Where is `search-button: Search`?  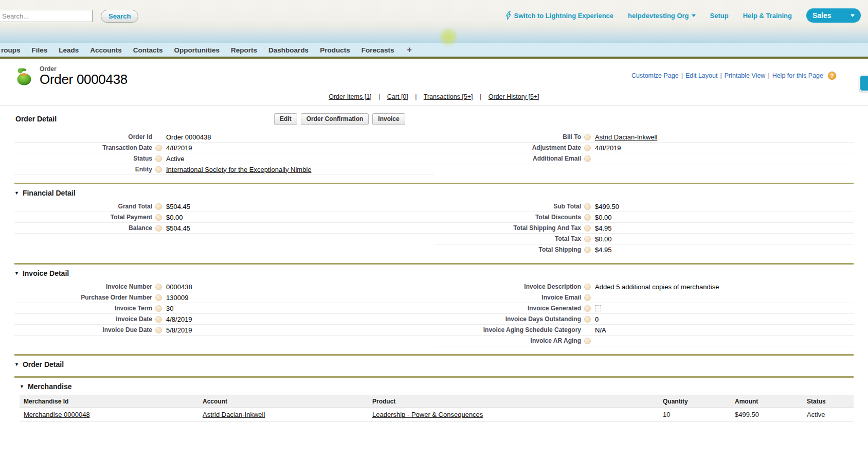 search-button: Search is located at coordinates (119, 16).